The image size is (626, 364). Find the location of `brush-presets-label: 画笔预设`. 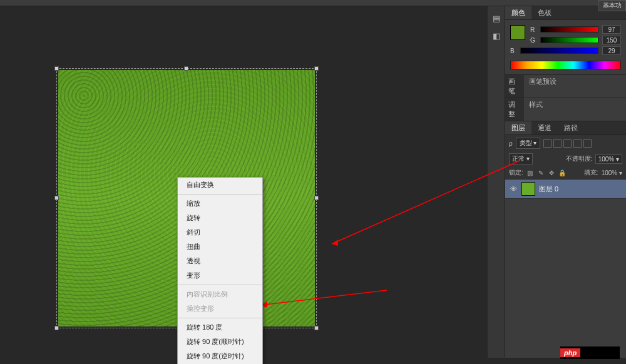

brush-presets-label: 画笔预设 is located at coordinates (575, 86).